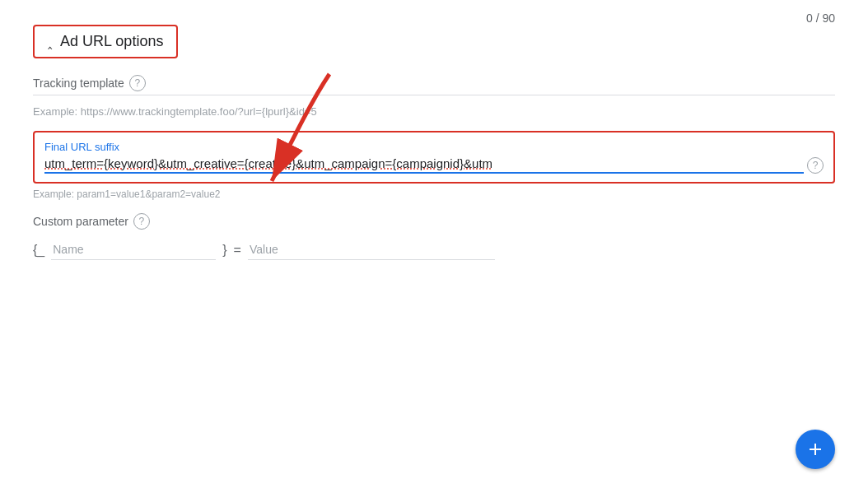 This screenshot has width=868, height=502. Describe the element at coordinates (224, 250) in the screenshot. I see `param-close-brace: }` at that location.